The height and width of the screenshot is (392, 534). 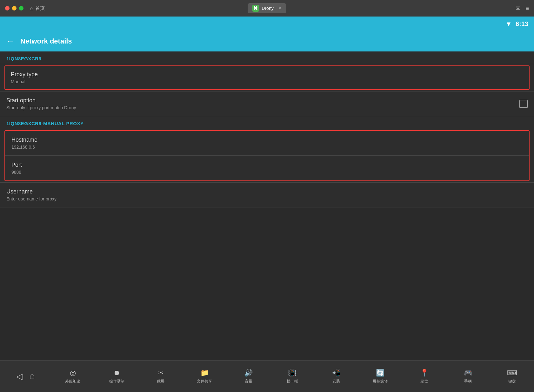 What do you see at coordinates (248, 373) in the screenshot?
I see `nav-icon-volume: 🔊` at bounding box center [248, 373].